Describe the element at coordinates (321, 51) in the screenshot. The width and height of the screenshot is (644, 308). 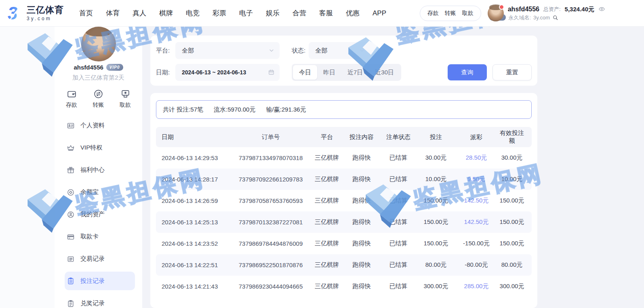
I see `status-value: 全部` at that location.